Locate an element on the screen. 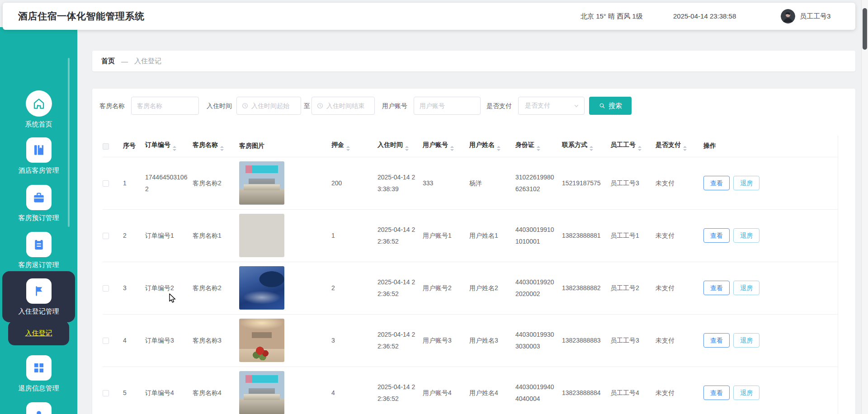 Image resolution: width=868 pixels, height=414 pixels. sidebar-item-checkin-reg-mgmt: 入住登记管理 is located at coordinates (39, 296).